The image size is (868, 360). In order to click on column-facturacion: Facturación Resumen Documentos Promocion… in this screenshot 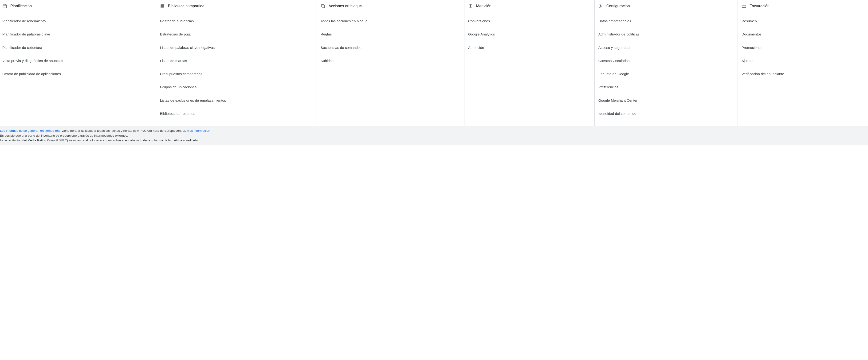, I will do `click(803, 63)`.